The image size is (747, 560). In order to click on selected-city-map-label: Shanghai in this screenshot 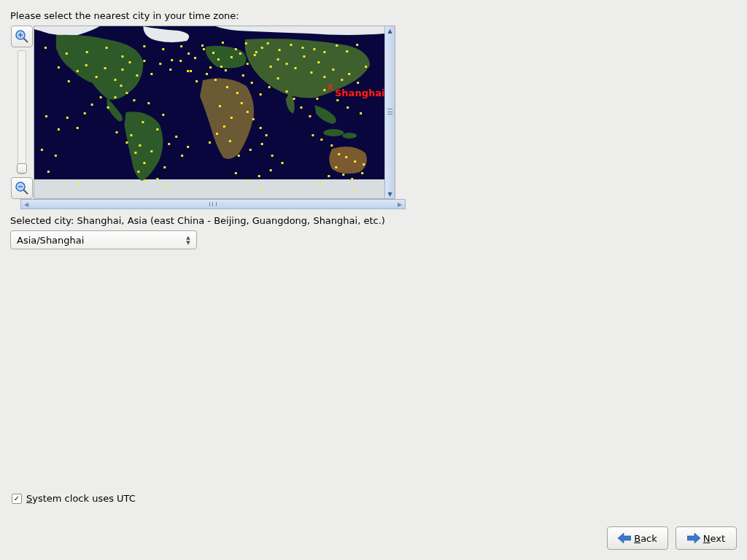, I will do `click(360, 93)`.